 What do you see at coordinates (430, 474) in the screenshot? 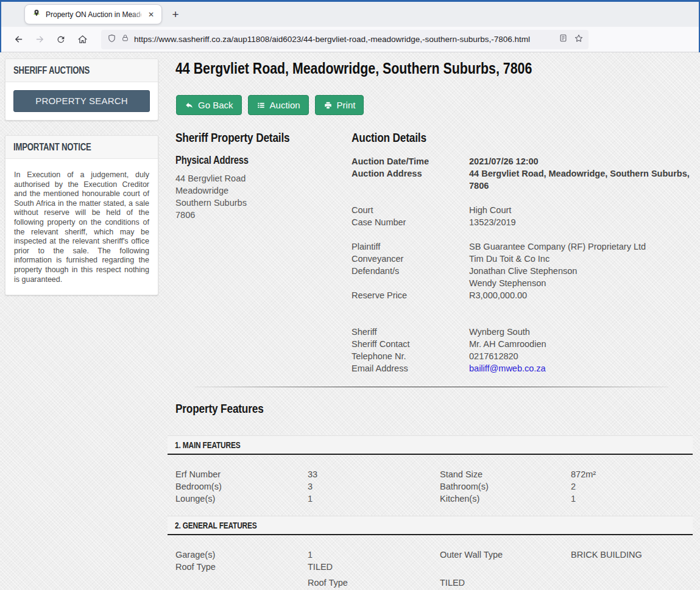
I see `table-row: Erf Number 33 Stand Size 872m²` at bounding box center [430, 474].